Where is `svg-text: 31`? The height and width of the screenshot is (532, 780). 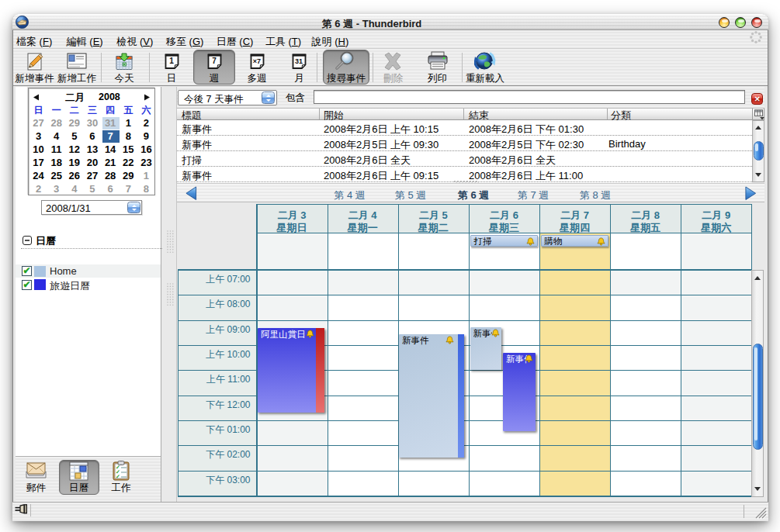
svg-text: 31 is located at coordinates (299, 61).